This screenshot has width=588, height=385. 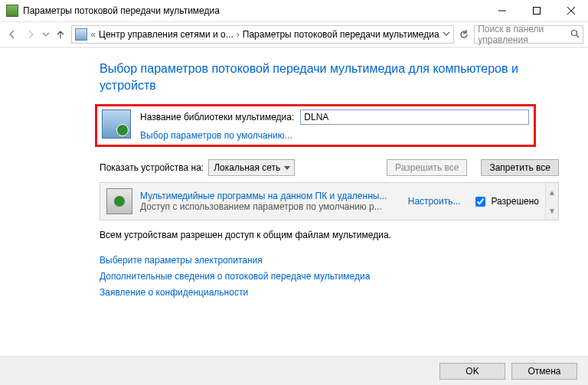 What do you see at coordinates (46, 34) in the screenshot?
I see `recent-dropdown` at bounding box center [46, 34].